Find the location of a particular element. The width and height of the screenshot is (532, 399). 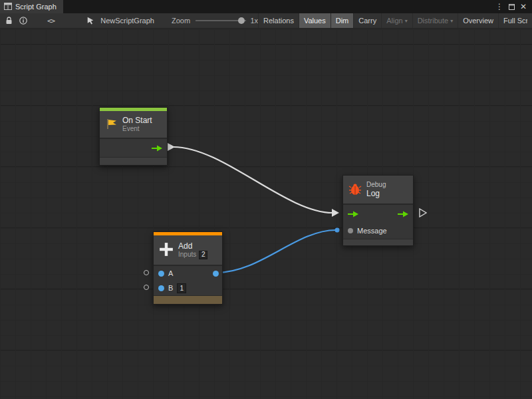

toolbar: <> NewScriptGraph Zoom 1x Relations Valu… is located at coordinates (266, 21).